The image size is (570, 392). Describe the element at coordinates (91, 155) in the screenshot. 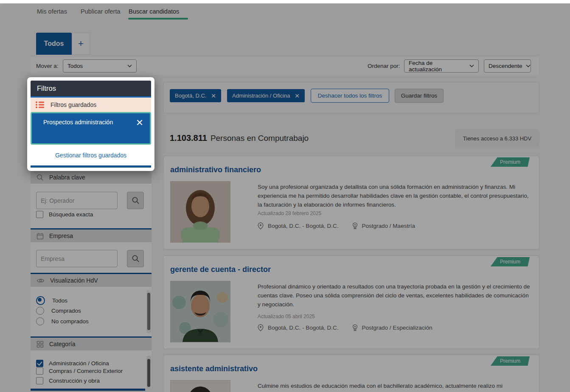

I see `manage-saved-filters-row: Gestionar filtros guardados` at that location.